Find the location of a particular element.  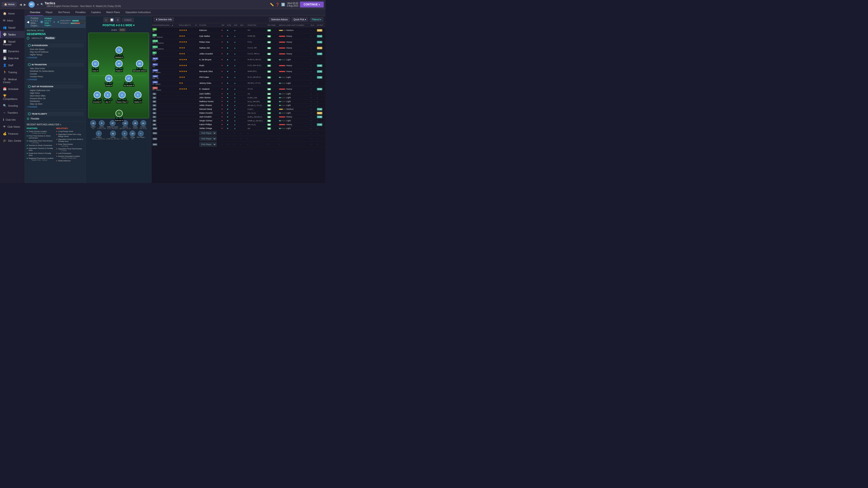

subnav-opposition: Opposition Instructions is located at coordinates (138, 12).